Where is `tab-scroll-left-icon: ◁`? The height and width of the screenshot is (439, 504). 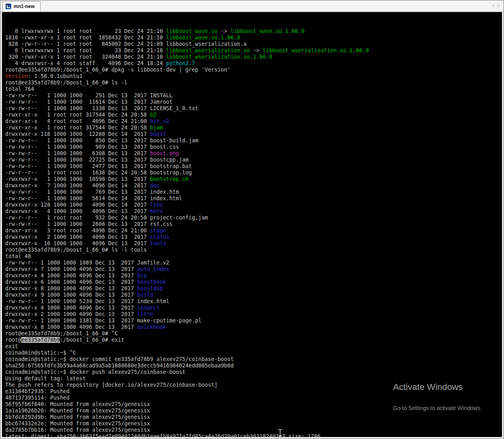 tab-scroll-left-icon: ◁ is located at coordinates (493, 6).